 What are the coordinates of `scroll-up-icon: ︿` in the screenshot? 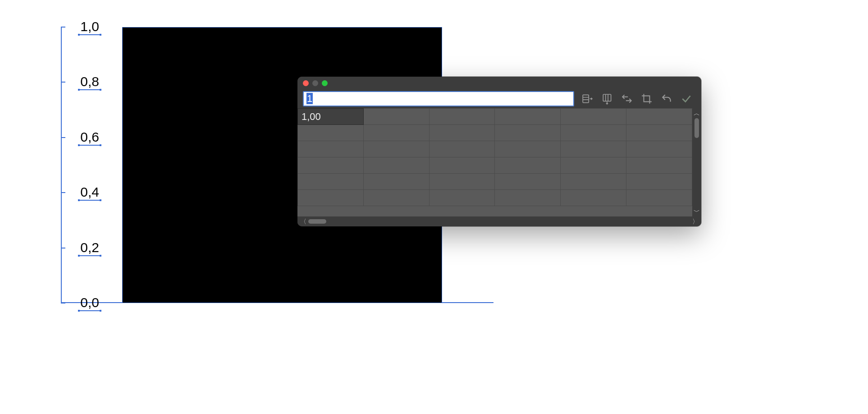 It's located at (697, 113).